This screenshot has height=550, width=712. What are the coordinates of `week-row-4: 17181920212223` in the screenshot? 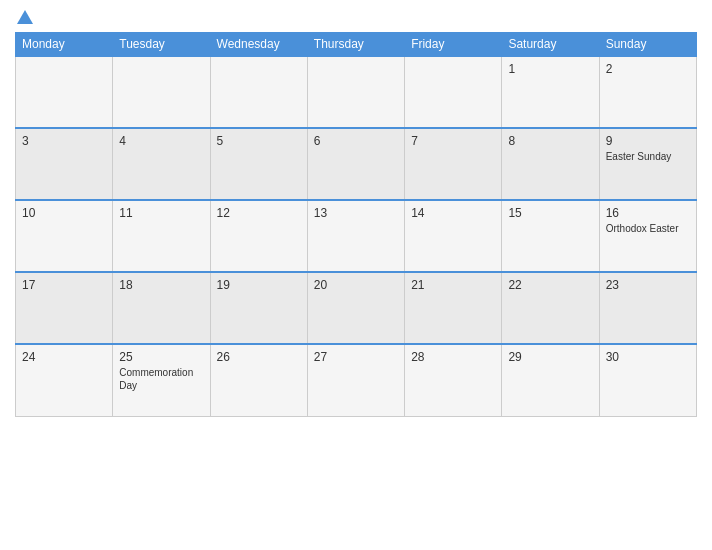 It's located at (356, 308).